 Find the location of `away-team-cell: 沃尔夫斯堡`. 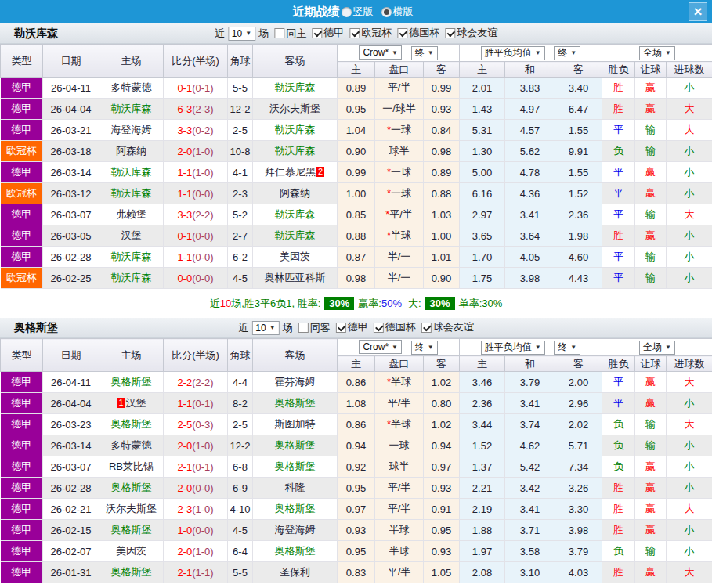

away-team-cell: 沃尔夫斯堡 is located at coordinates (295, 110).